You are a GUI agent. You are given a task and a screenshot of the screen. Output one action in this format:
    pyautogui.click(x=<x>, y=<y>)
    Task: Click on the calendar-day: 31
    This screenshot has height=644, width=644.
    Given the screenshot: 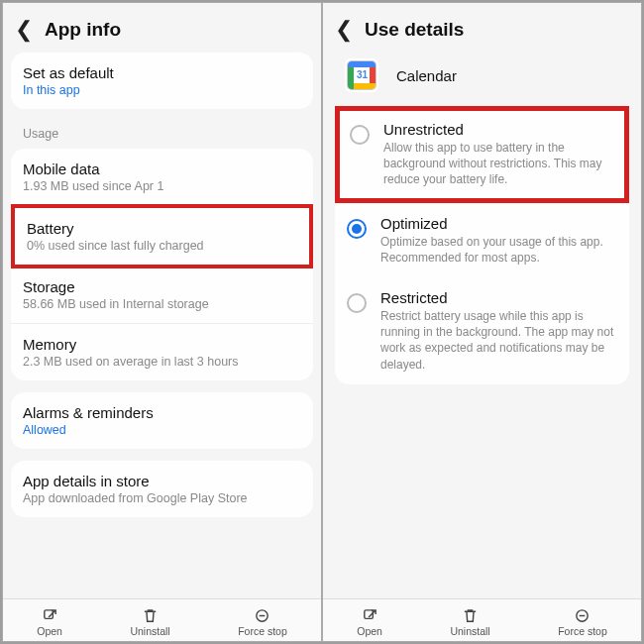 What is the action you would take?
    pyautogui.click(x=363, y=75)
    